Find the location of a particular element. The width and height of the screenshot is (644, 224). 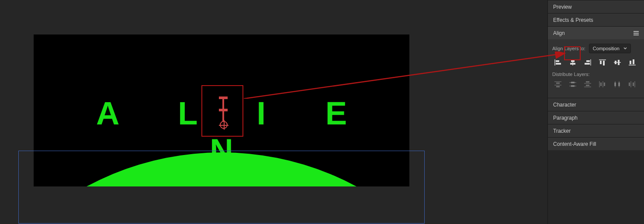

distribute-vertical-center-button is located at coordinates (573, 84).